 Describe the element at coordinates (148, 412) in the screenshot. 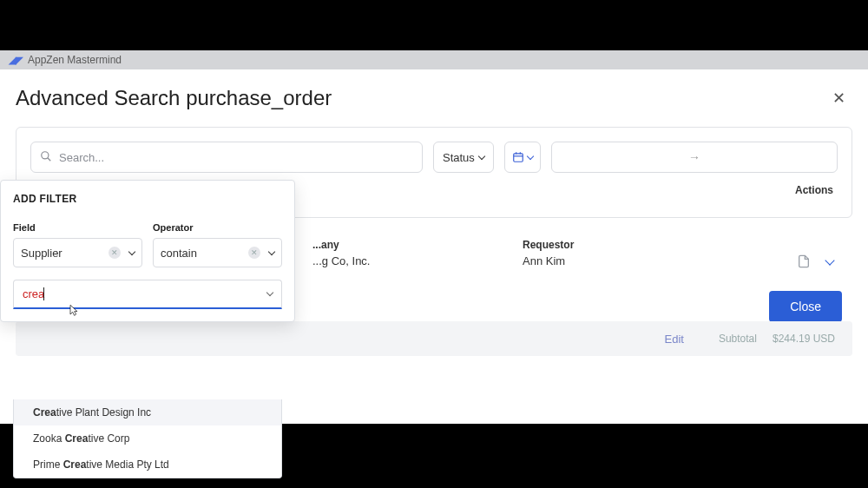

I see `suggestion-item: Creative Plant Design Inc` at that location.